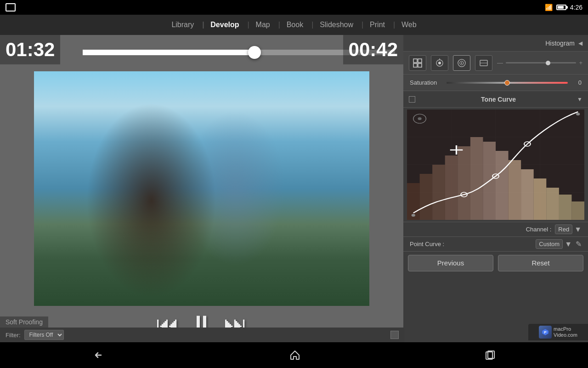 This screenshot has width=588, height=368. Describe the element at coordinates (564, 229) in the screenshot. I see `channel-select: Red` at that location.